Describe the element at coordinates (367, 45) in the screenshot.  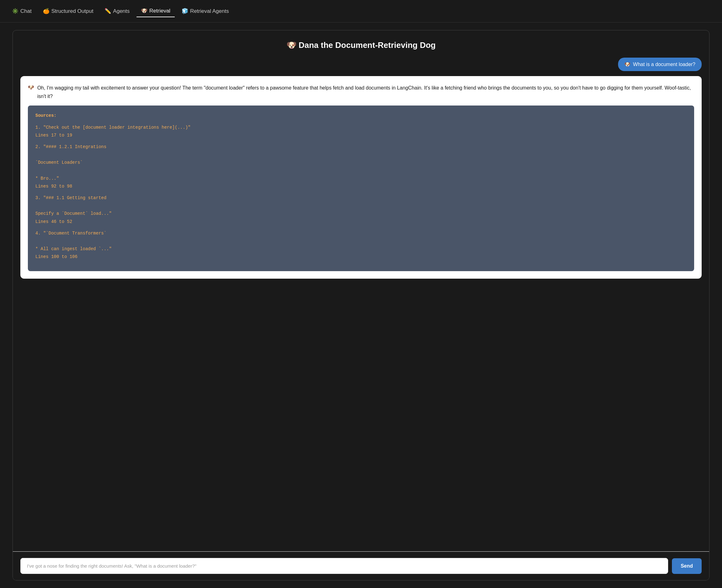
I see `page-title: Dana the Document-Retrieving Dog` at that location.